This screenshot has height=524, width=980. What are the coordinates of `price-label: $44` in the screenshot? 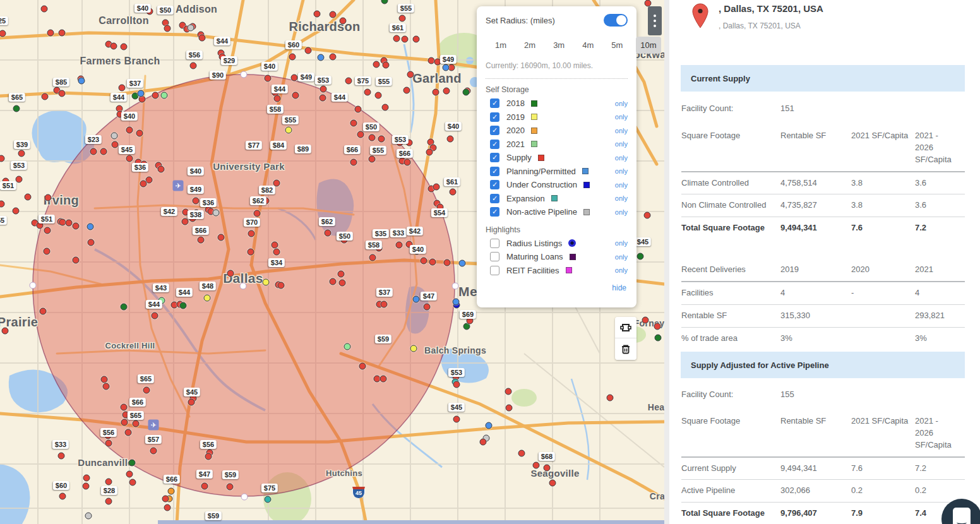 It's located at (280, 89).